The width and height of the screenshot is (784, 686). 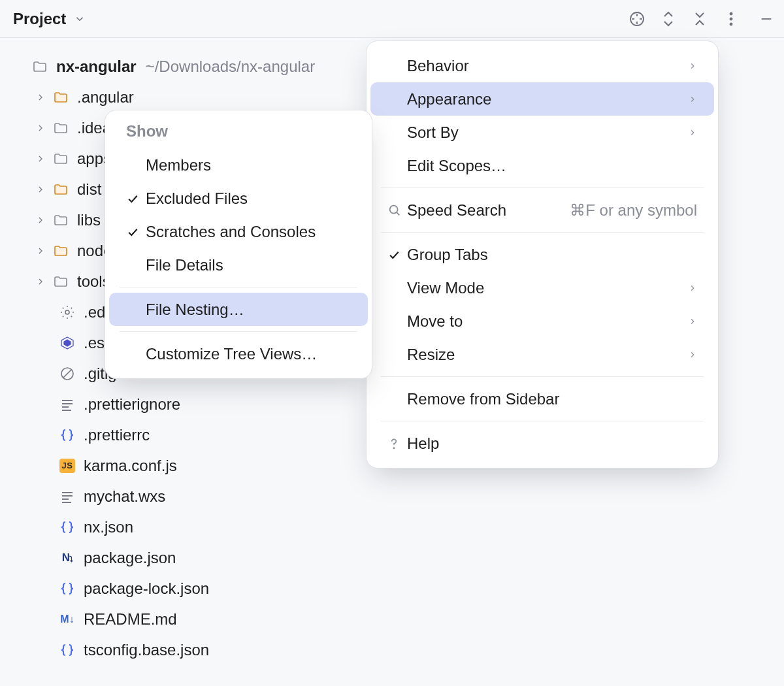 What do you see at coordinates (67, 558) in the screenshot?
I see `npm-icon: N⤵` at bounding box center [67, 558].